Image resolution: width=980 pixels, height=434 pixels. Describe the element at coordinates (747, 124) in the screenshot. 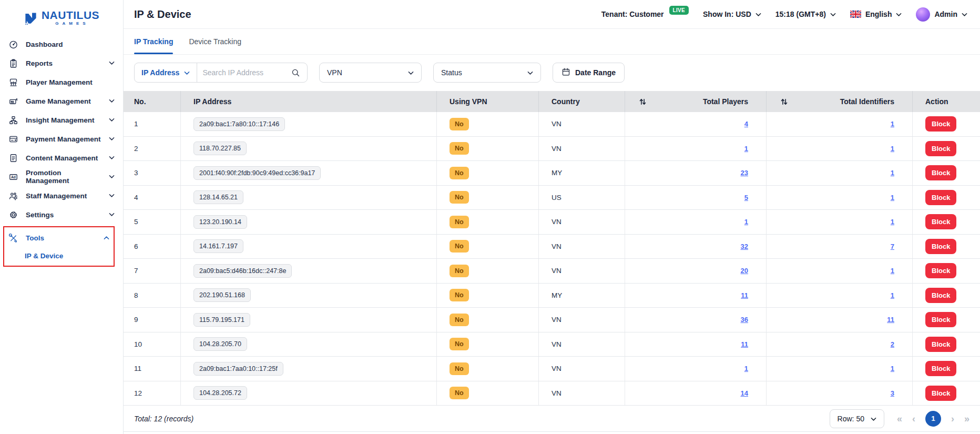

I see `total-players-link: 4` at that location.